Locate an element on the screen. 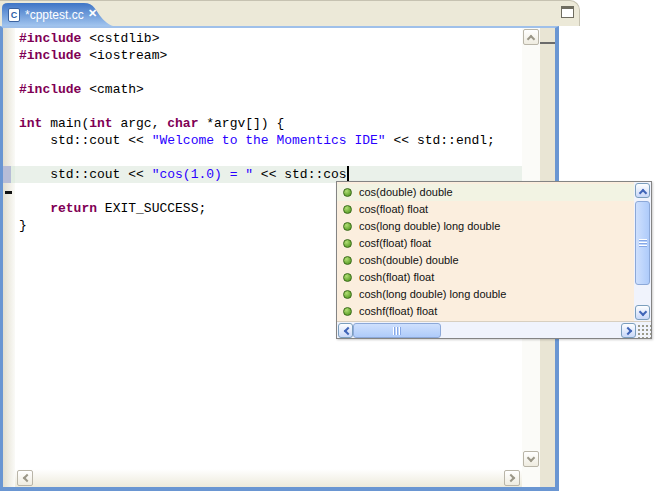  code-text: <cstdlib> is located at coordinates (120, 38).